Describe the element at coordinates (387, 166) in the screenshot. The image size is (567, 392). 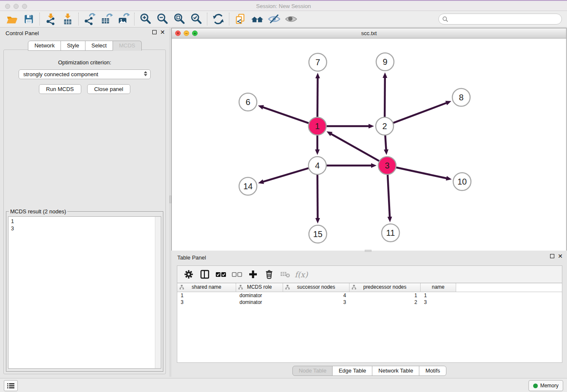
I see `graph-node-label: 3` at that location.